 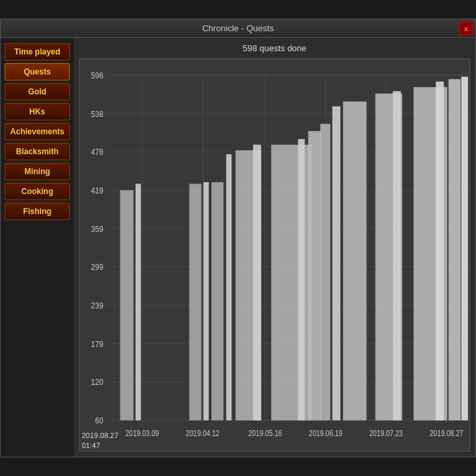 What do you see at coordinates (100, 420) in the screenshot?
I see `svg-text: 60` at bounding box center [100, 420].